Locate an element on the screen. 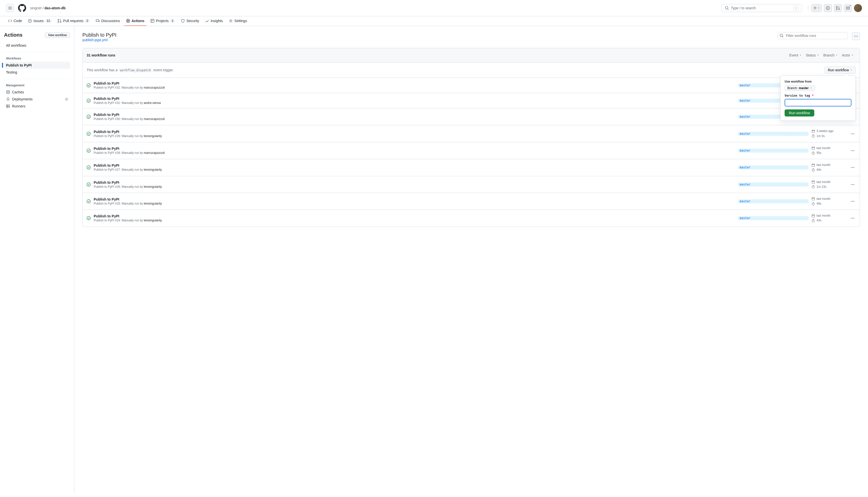 This screenshot has width=868, height=497. user-avatar is located at coordinates (858, 8).